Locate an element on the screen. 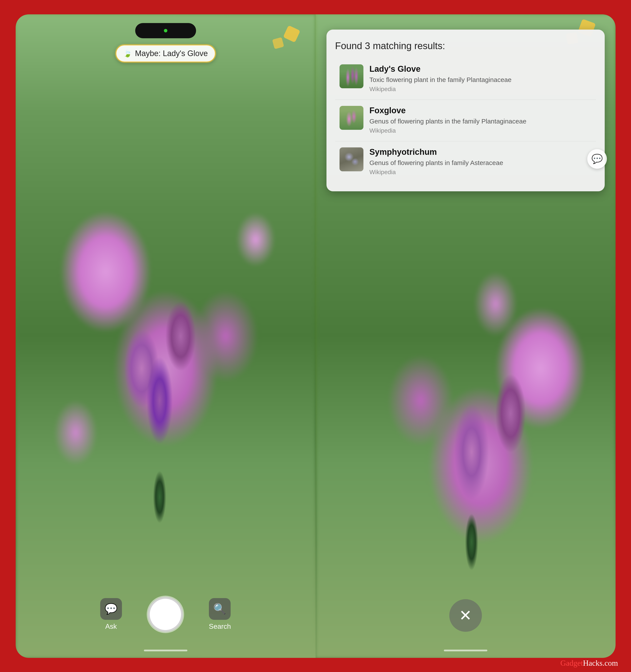 This screenshot has width=631, height=672. result-info-ladys-glove: Lady's Glove Toxic flowering plant in th… is located at coordinates (481, 78).